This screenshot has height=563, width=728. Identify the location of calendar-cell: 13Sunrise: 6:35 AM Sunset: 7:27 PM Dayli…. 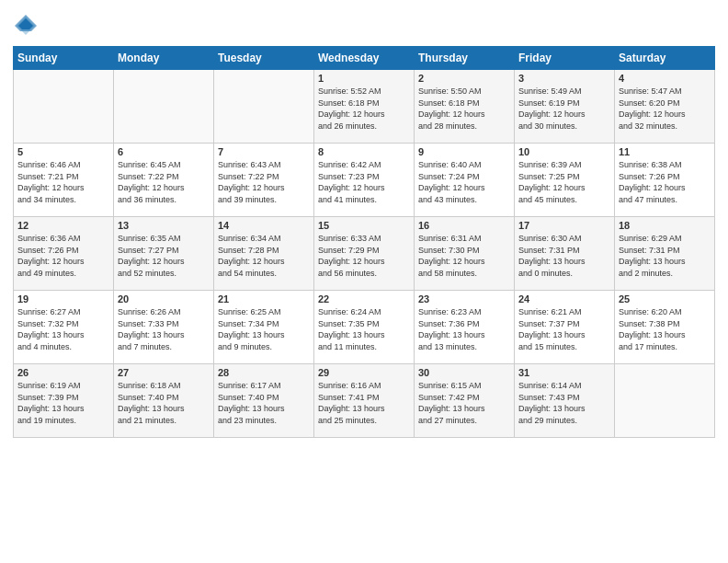
(164, 254).